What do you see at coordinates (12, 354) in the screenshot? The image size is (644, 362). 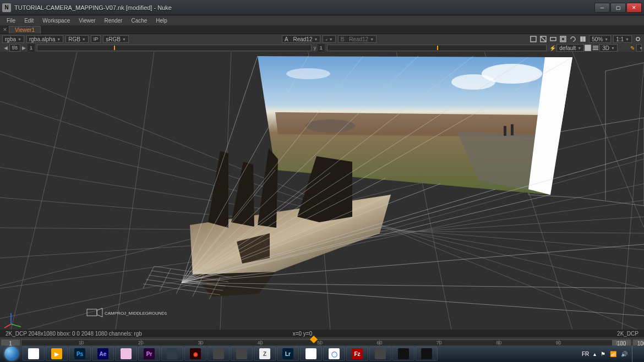 I see `start-button` at bounding box center [12, 354].